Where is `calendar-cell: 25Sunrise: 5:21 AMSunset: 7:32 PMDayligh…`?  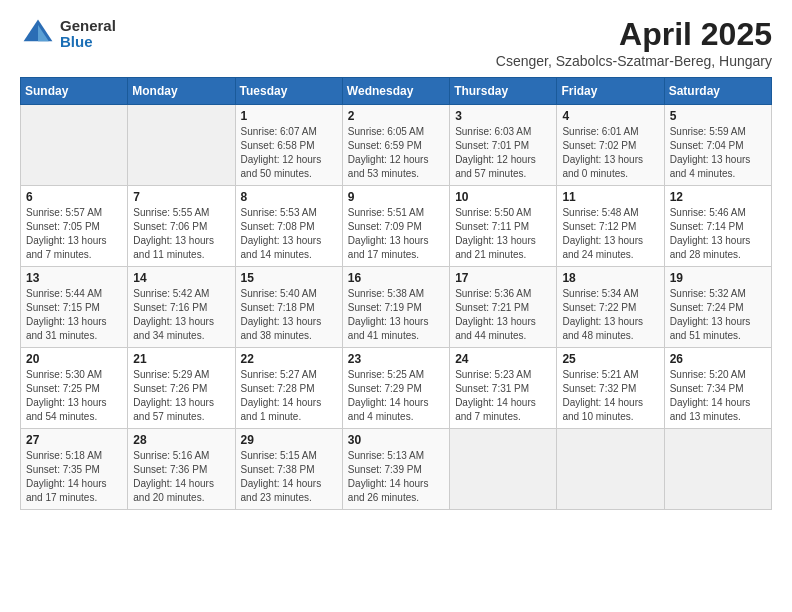
calendar-cell: 25Sunrise: 5:21 AMSunset: 7:32 PMDayligh… is located at coordinates (610, 388).